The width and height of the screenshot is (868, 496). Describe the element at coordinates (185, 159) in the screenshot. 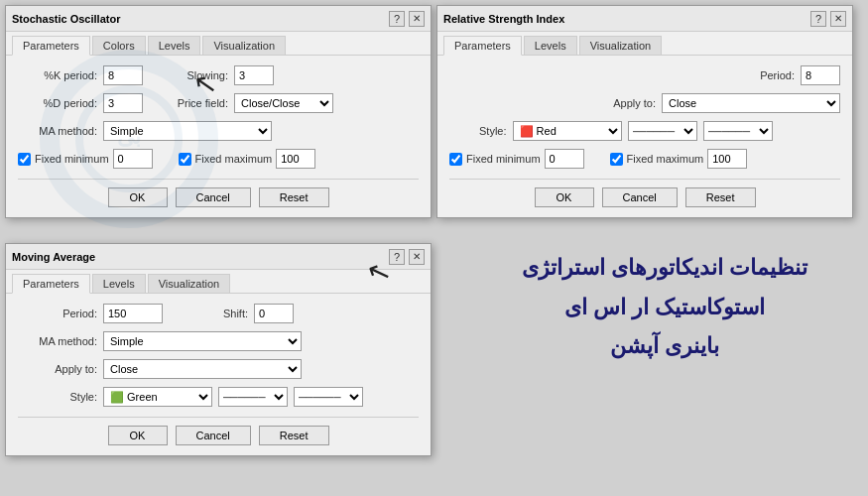

I see `fixed-max-checkbox` at that location.